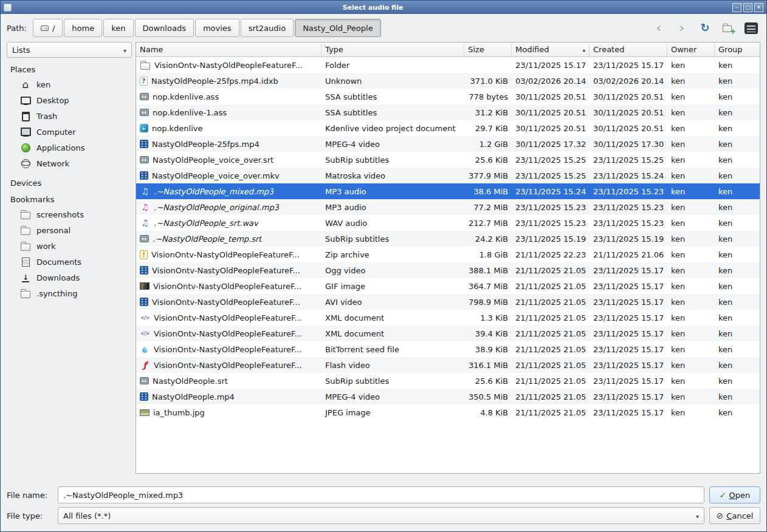 The image size is (767, 532). Describe the element at coordinates (69, 214) in the screenshot. I see `sidebar-item-screenshots: screenshots` at that location.